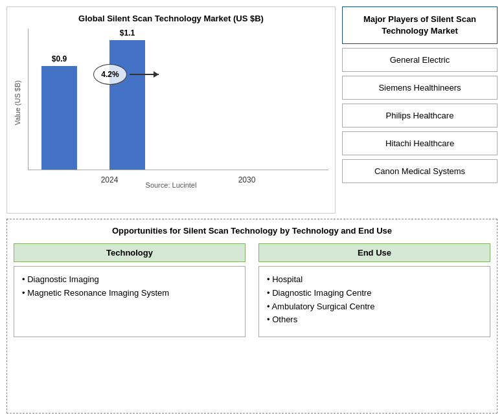 This screenshot has width=504, height=420. Describe the element at coordinates (374, 302) in the screenshot. I see `end-use-body: Hospital Diagnostic Imaging Centre Ambul…` at that location.